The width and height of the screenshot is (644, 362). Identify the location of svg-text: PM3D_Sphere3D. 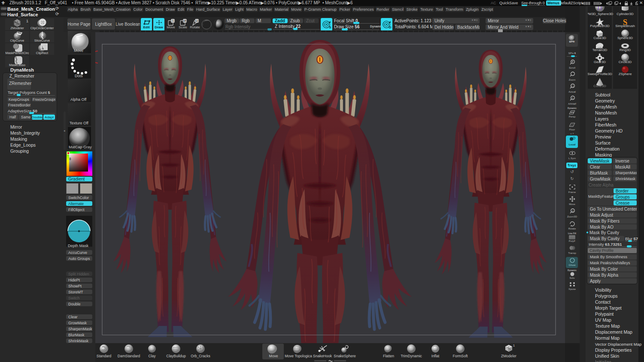
(601, 14).